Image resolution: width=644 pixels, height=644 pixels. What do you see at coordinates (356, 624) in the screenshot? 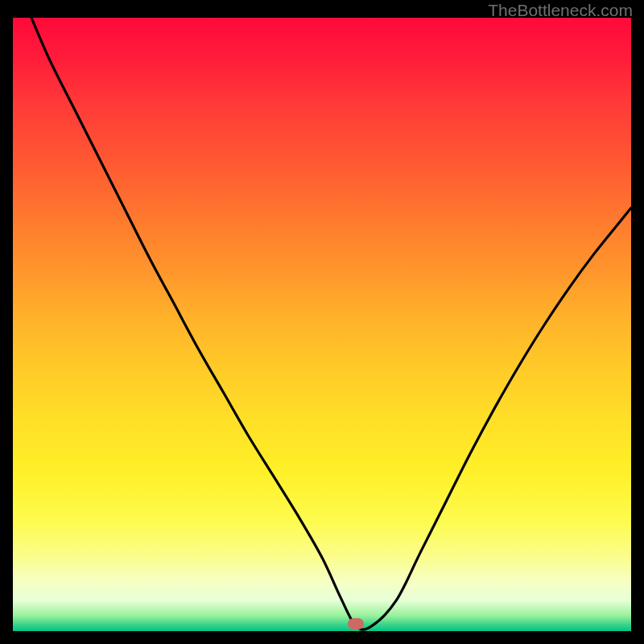
I see `optimum-marker` at bounding box center [356, 624].